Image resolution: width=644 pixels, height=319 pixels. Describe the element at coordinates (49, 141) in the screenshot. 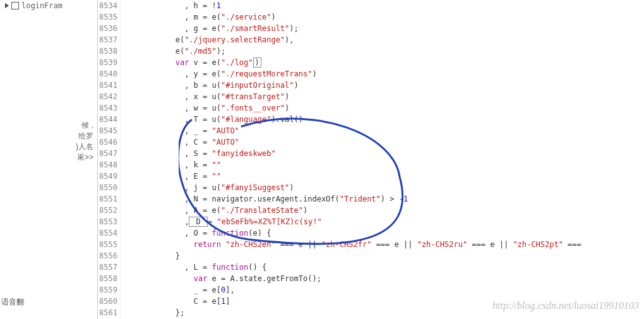

I see `sidebar-hint-text: 候 , 给罗 )人名 果>>` at that location.